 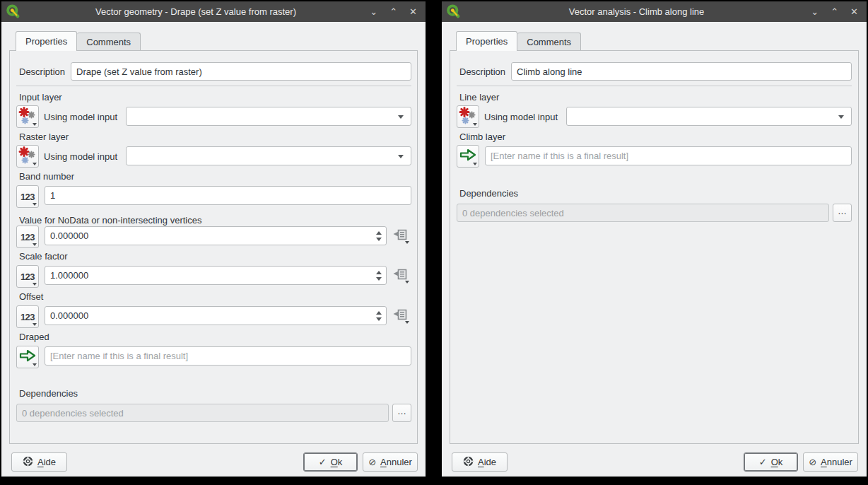 I want to click on raster-layer-combobox, so click(x=269, y=156).